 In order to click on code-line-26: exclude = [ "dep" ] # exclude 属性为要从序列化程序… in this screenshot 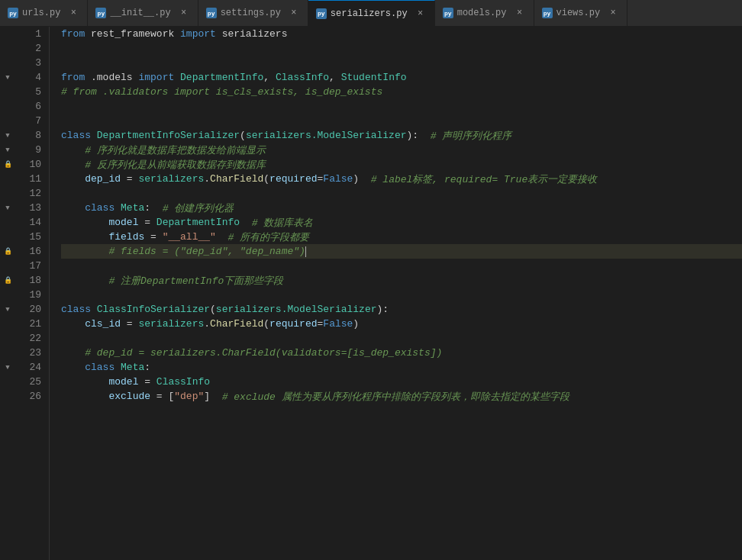, I will do `click(402, 397)`.